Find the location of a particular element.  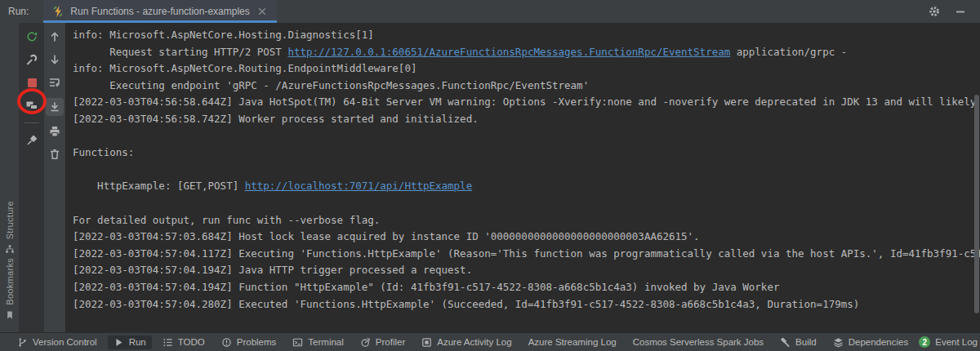

wrench-button is located at coordinates (32, 60).